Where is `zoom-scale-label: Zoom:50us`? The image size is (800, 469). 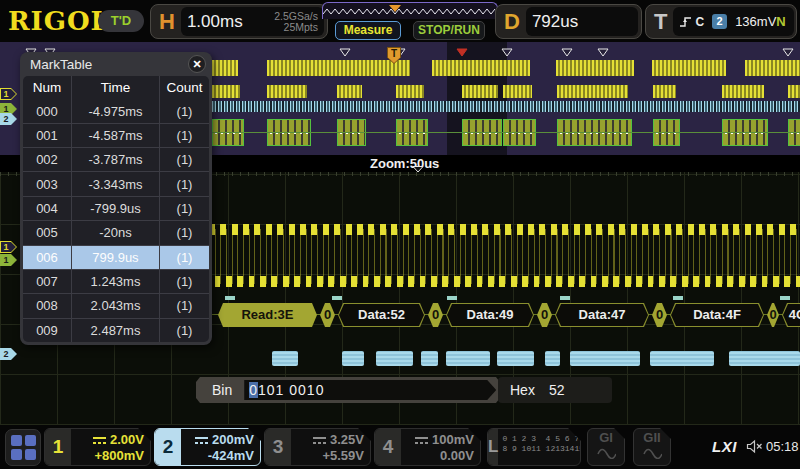 zoom-scale-label: Zoom:50us is located at coordinates (404, 164).